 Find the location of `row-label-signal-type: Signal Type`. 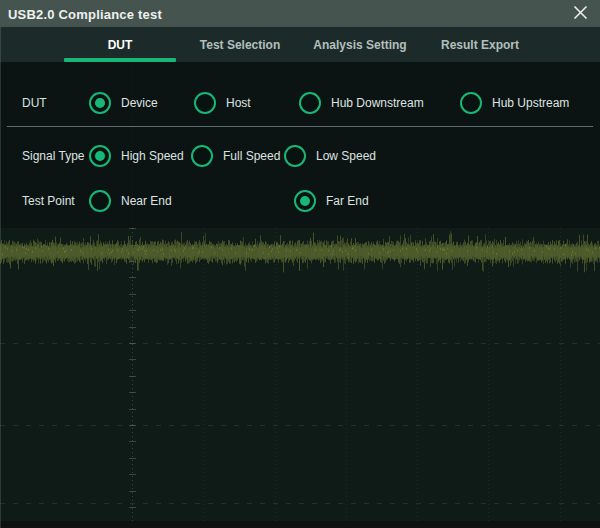

row-label-signal-type: Signal Type is located at coordinates (54, 156).